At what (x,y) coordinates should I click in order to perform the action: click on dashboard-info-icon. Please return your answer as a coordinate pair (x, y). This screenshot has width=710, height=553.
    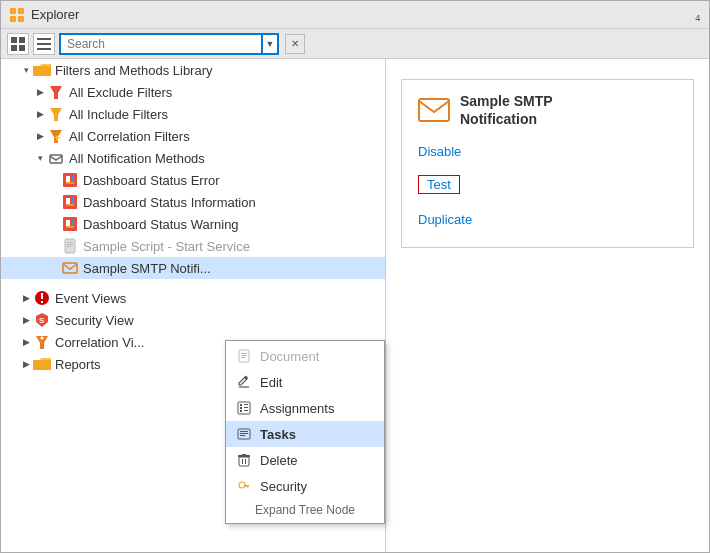
    Looking at the image, I should click on (70, 202).